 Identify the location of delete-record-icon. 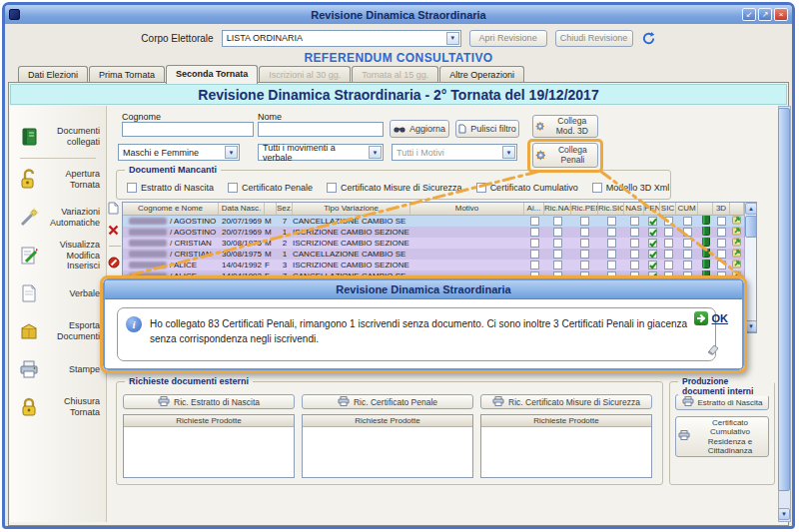
(115, 230).